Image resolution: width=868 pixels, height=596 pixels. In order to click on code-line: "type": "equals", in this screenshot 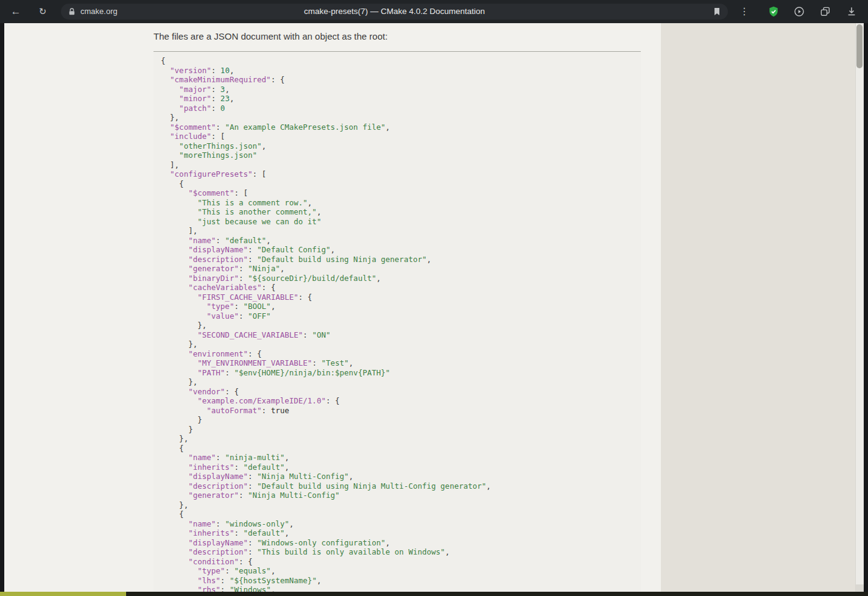, I will do `click(397, 571)`.